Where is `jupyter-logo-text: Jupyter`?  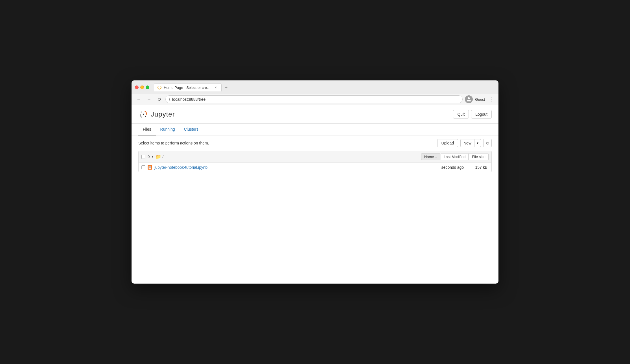
jupyter-logo-text: Jupyter is located at coordinates (163, 114).